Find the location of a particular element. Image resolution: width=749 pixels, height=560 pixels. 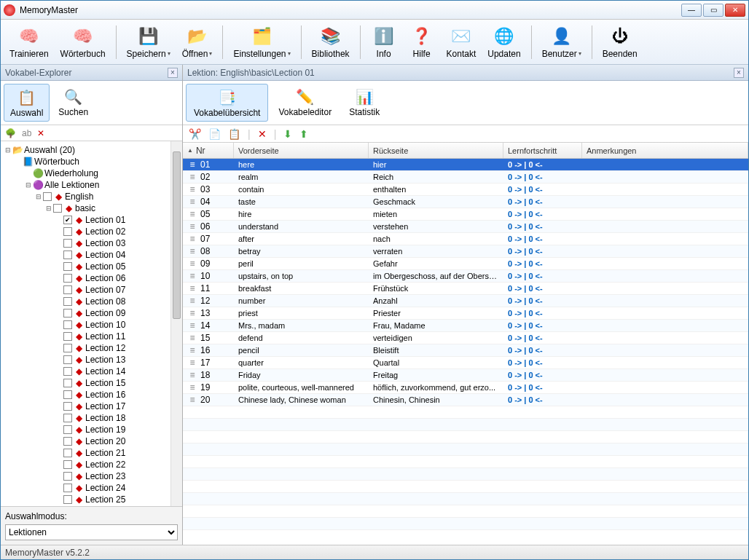

lesson-close-button: × is located at coordinates (739, 73).